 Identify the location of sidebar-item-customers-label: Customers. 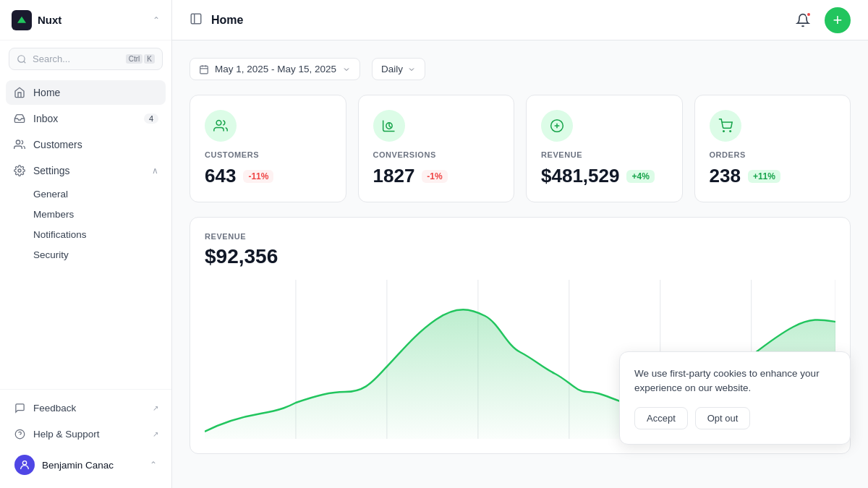
(58, 145).